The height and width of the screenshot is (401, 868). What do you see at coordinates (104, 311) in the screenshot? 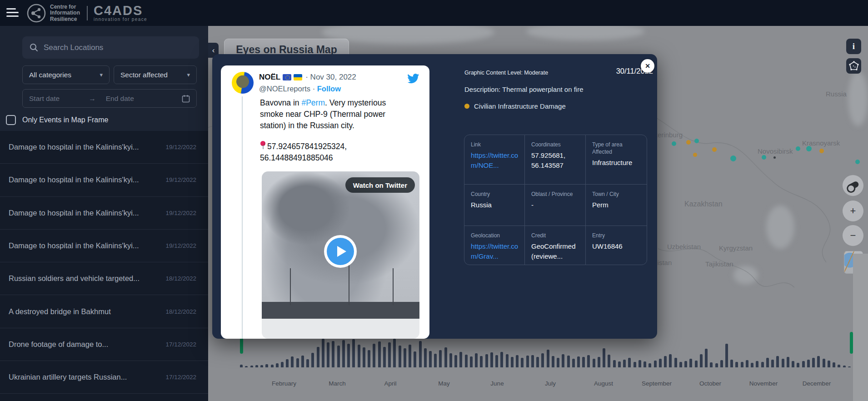
I see `event-list-item: A destroyed bridge in Bakhmut18/12/2022` at bounding box center [104, 311].